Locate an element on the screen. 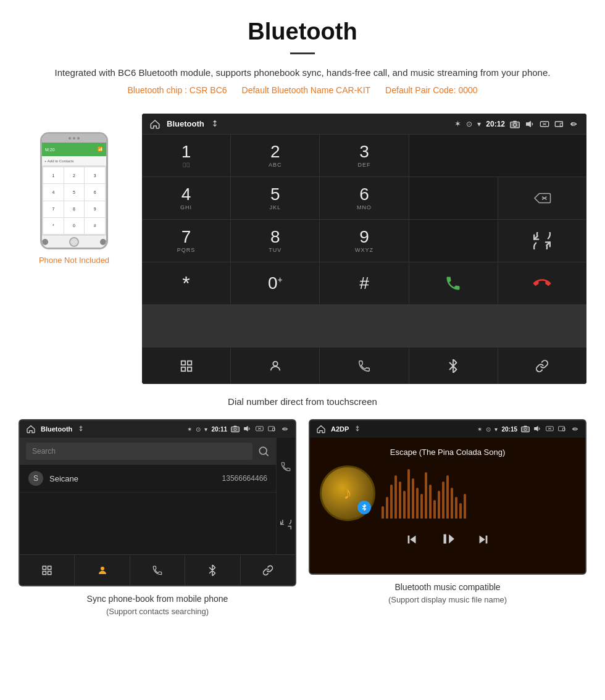  phone-dial-cell-0: 0 is located at coordinates (74, 226).